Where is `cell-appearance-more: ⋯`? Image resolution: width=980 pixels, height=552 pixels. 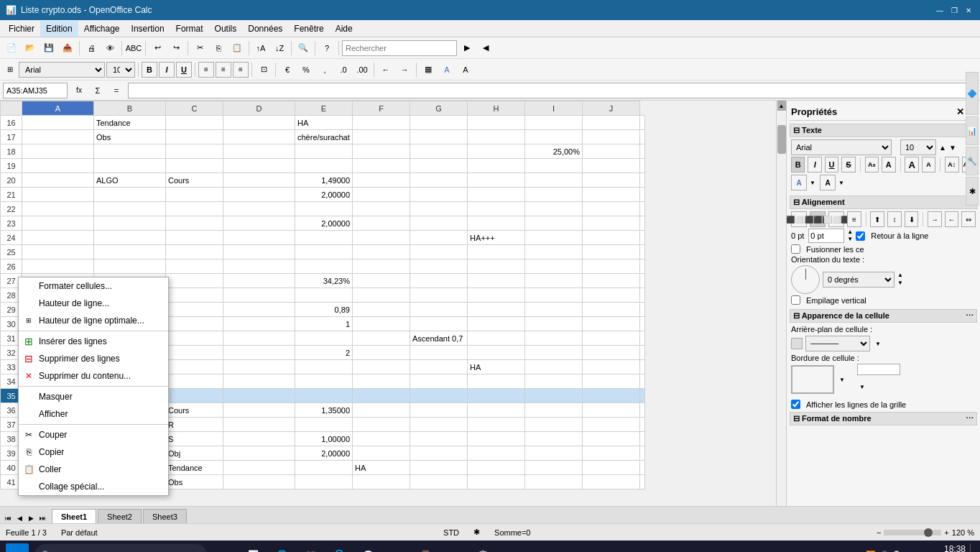 cell-appearance-more: ⋯ is located at coordinates (970, 316).